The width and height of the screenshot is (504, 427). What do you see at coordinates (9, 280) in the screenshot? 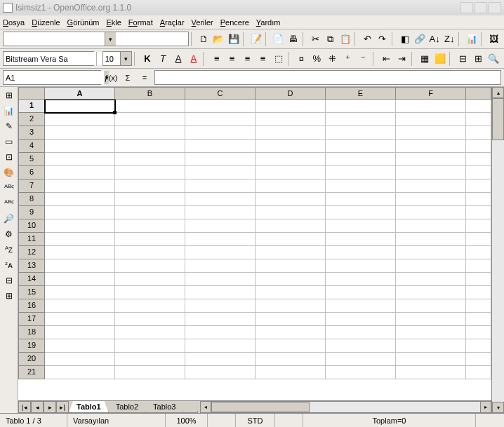
I see `side-group-button: ⊟` at bounding box center [9, 280].